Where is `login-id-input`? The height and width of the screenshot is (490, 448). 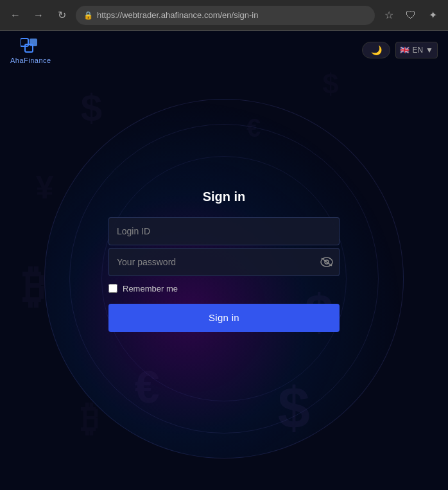 login-id-input is located at coordinates (224, 231).